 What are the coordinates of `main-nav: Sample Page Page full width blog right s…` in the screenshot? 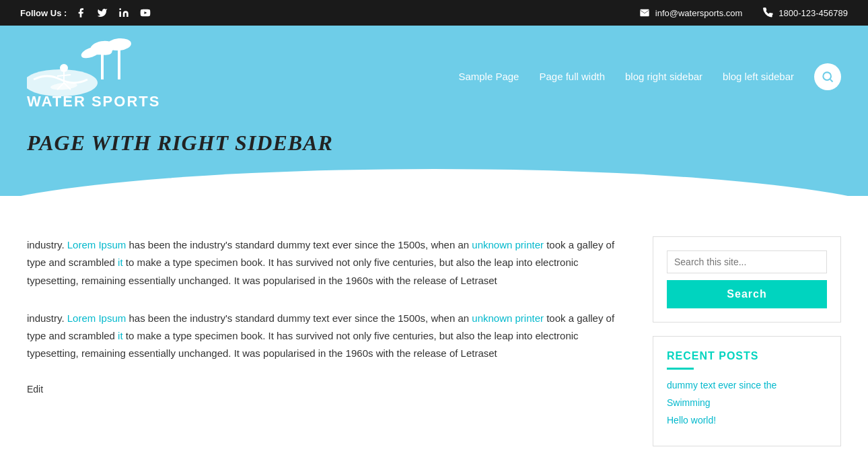 It's located at (650, 77).